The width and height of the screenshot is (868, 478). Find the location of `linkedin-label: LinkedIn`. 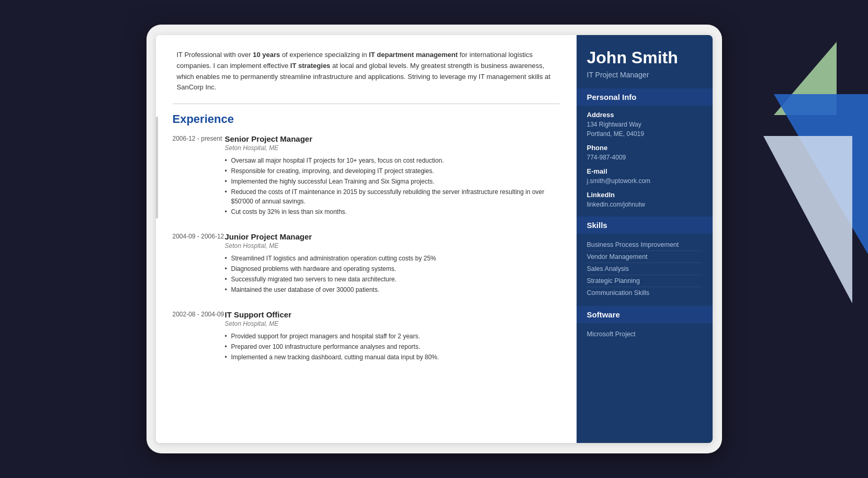

linkedin-label: LinkedIn is located at coordinates (645, 195).